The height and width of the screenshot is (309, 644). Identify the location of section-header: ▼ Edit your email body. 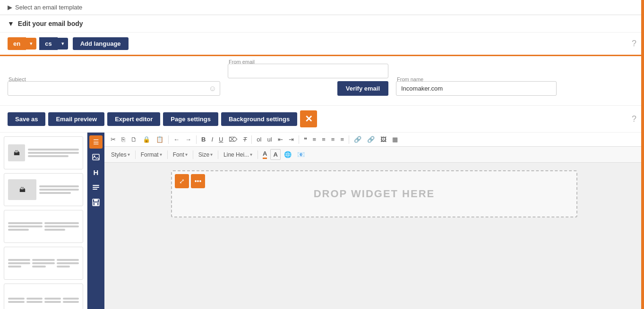
(322, 24).